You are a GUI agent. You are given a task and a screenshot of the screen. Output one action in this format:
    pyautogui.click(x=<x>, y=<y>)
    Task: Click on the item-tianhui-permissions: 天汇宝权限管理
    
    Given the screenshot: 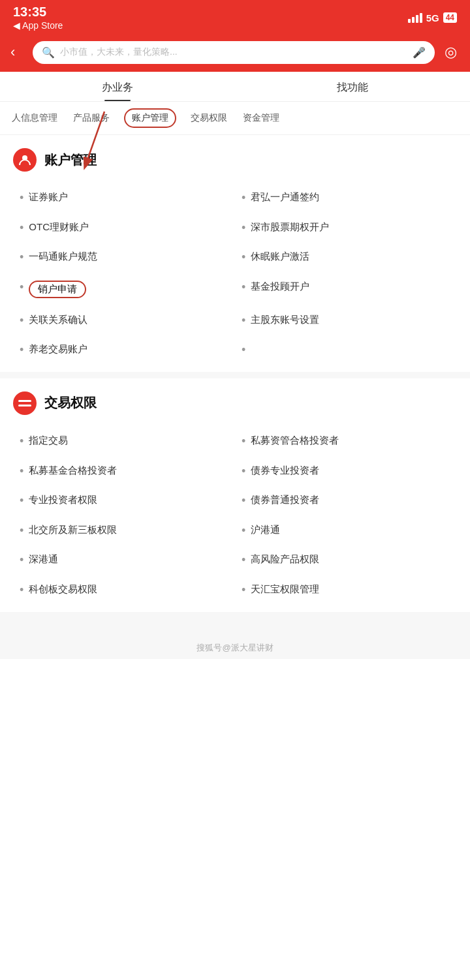 What is the action you would take?
    pyautogui.click(x=346, y=590)
    